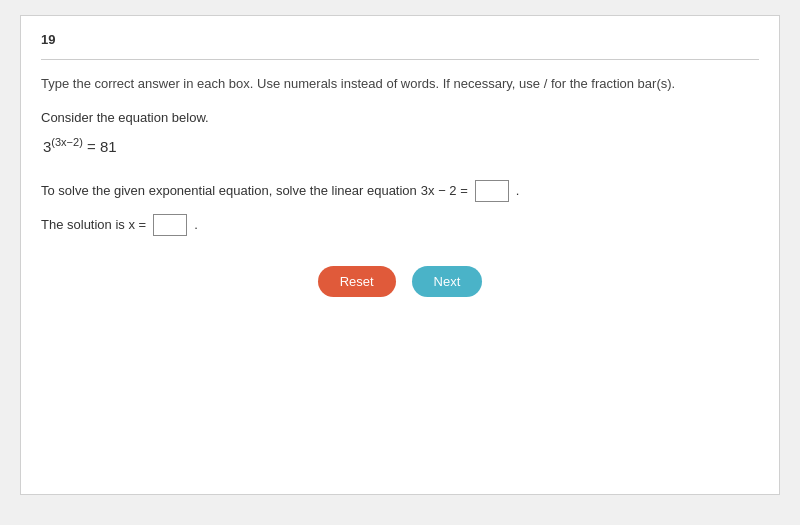 This screenshot has width=800, height=525. I want to click on reset-button: Reset, so click(357, 282).